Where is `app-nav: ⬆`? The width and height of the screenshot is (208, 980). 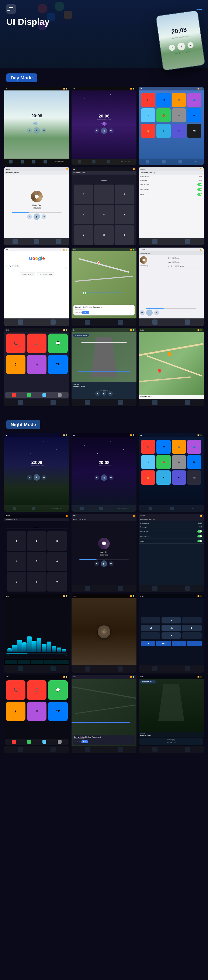
app-nav: ⬆ is located at coordinates (148, 116).